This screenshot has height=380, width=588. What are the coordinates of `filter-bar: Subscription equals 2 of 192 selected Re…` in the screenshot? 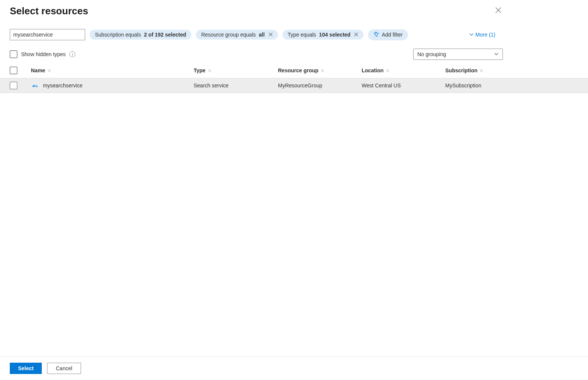 It's located at (294, 29).